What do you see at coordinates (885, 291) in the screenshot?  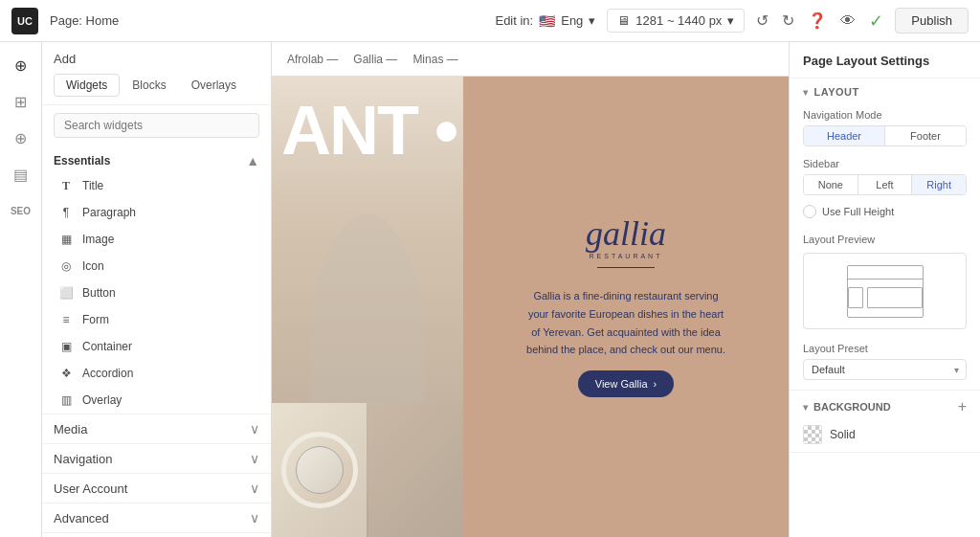 I see `layout-preview-inner` at bounding box center [885, 291].